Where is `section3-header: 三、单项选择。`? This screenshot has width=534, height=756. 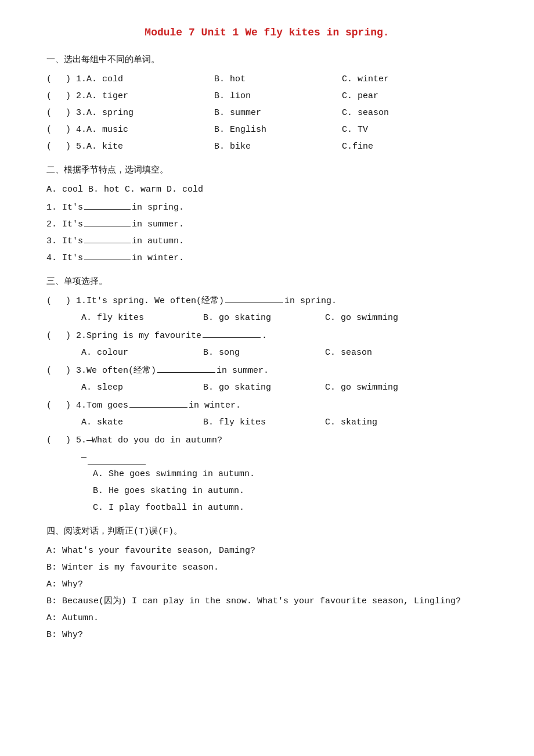
section3-header: 三、单项选择。 is located at coordinates (267, 282).